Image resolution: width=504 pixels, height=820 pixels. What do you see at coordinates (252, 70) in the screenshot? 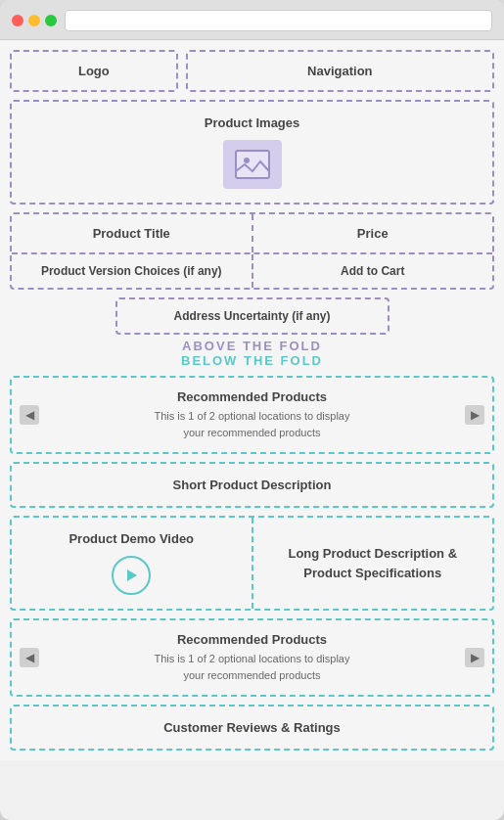
I see `header-row: Logo Navigation` at bounding box center [252, 70].